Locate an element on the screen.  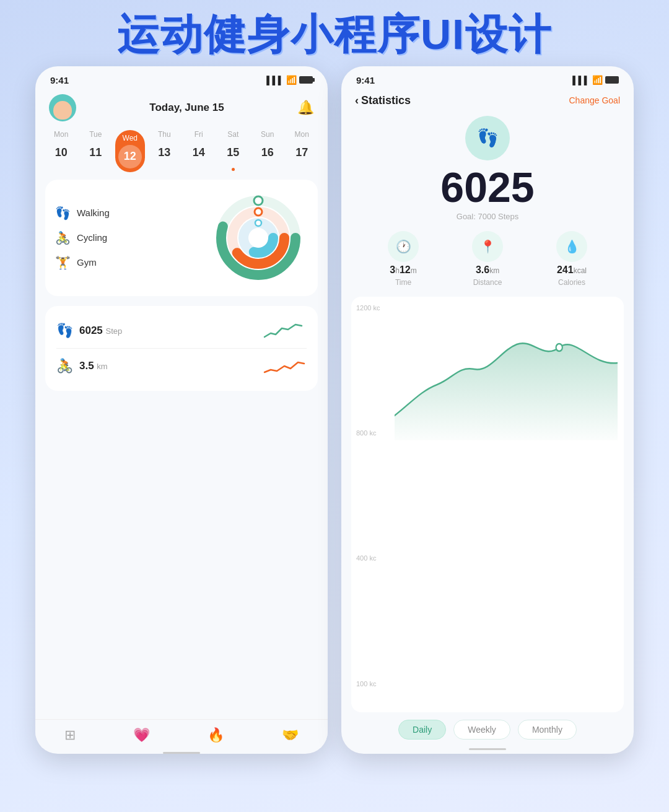
status-bar-2: 9:41 ▌▌▌ 📶 is located at coordinates (488, 78).